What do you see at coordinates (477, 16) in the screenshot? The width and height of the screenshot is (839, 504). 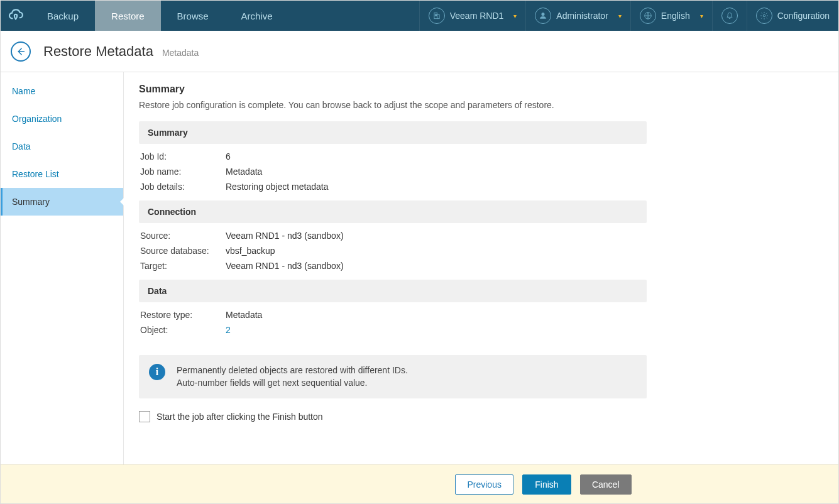 I see `org-name: Veeam RND1` at bounding box center [477, 16].